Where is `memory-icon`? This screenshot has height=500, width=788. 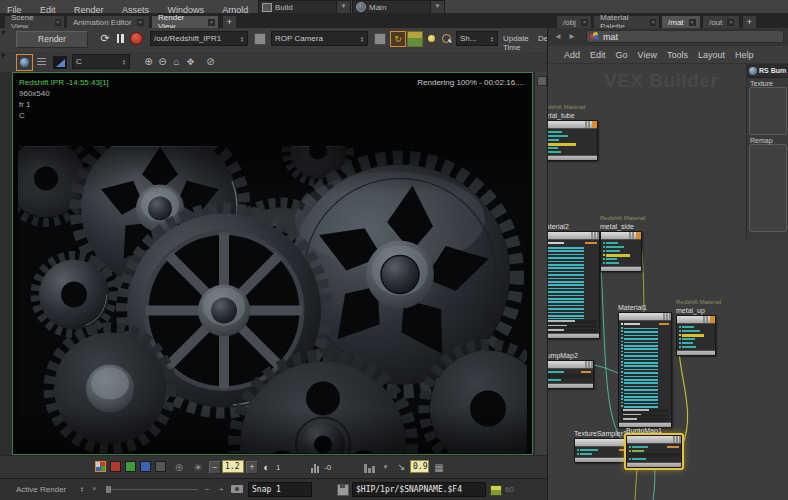
memory-icon is located at coordinates (496, 490).